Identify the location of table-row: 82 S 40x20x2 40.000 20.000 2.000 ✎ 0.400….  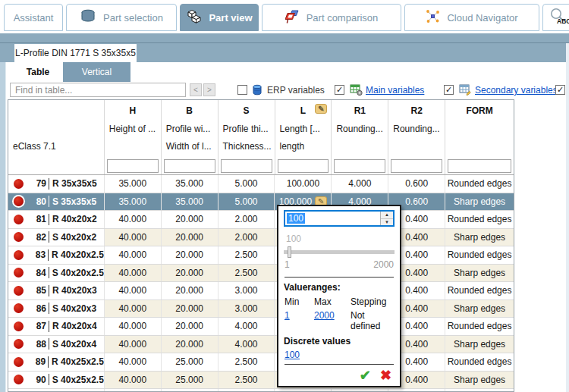
(261, 238).